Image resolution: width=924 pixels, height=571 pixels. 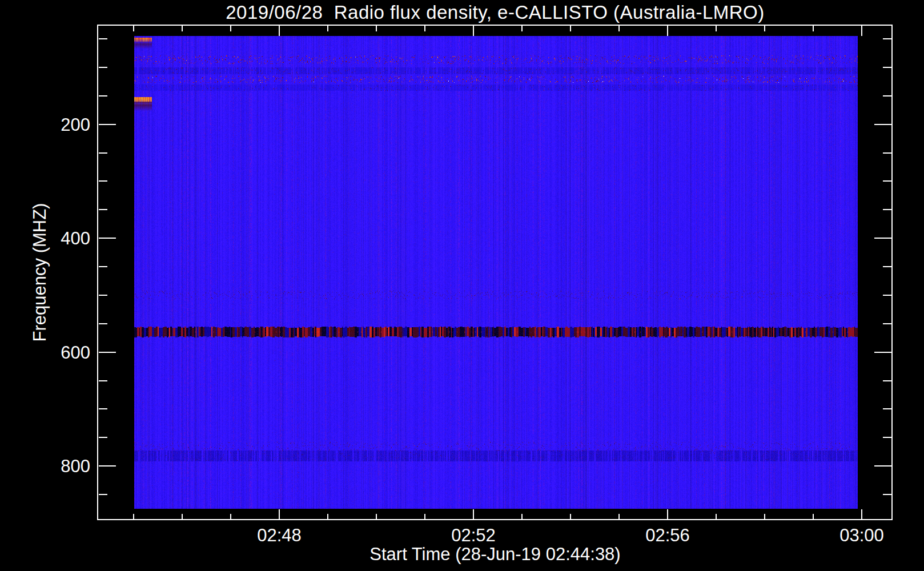 What do you see at coordinates (495, 13) in the screenshot?
I see `plot-title: 2019/06/28 Radio flux density, e-CALLIST…` at bounding box center [495, 13].